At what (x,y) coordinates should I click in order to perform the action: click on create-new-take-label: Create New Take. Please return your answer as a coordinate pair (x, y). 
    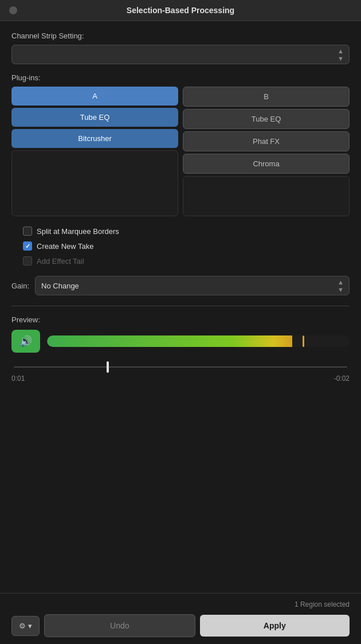
    Looking at the image, I should click on (65, 247).